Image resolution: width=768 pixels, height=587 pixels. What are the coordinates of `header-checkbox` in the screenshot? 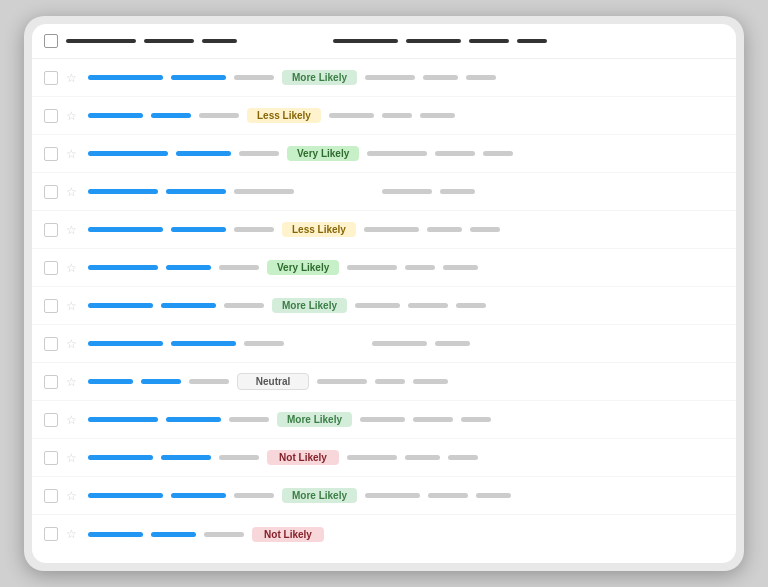 It's located at (51, 41).